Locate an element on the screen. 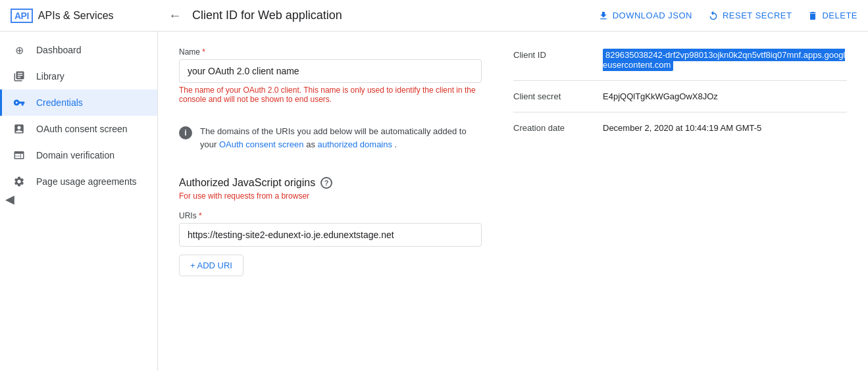  reset-secret-button: RESET SECRET is located at coordinates (750, 16).